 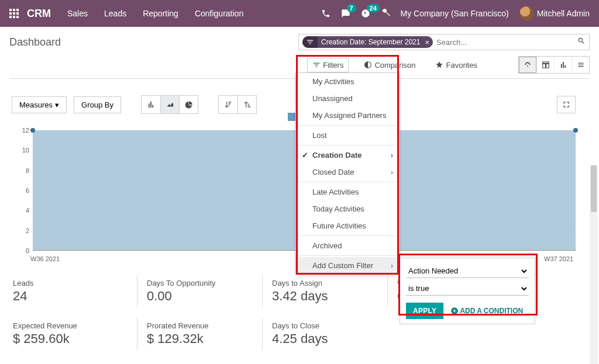 I want to click on avatar, so click(x=526, y=13).